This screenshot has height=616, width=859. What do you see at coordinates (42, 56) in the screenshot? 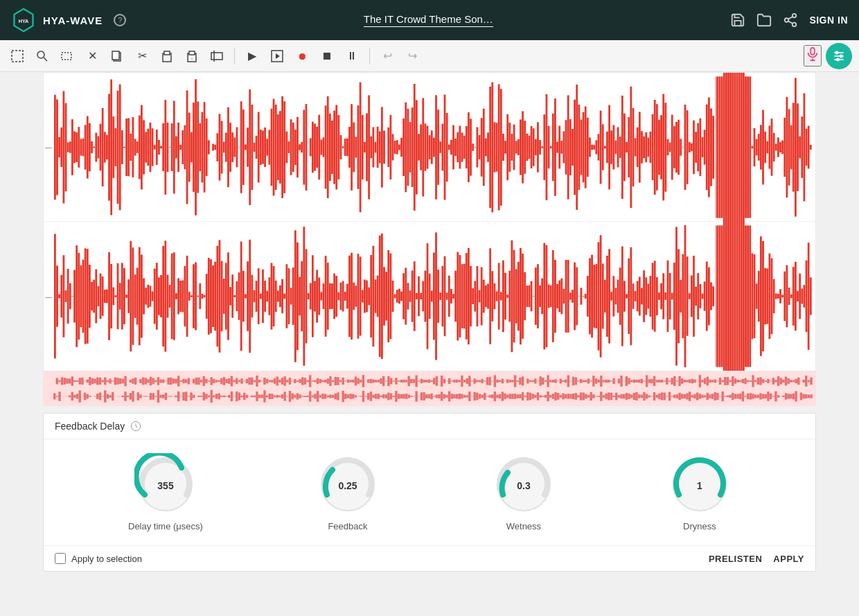
I see `zoom-button` at bounding box center [42, 56].